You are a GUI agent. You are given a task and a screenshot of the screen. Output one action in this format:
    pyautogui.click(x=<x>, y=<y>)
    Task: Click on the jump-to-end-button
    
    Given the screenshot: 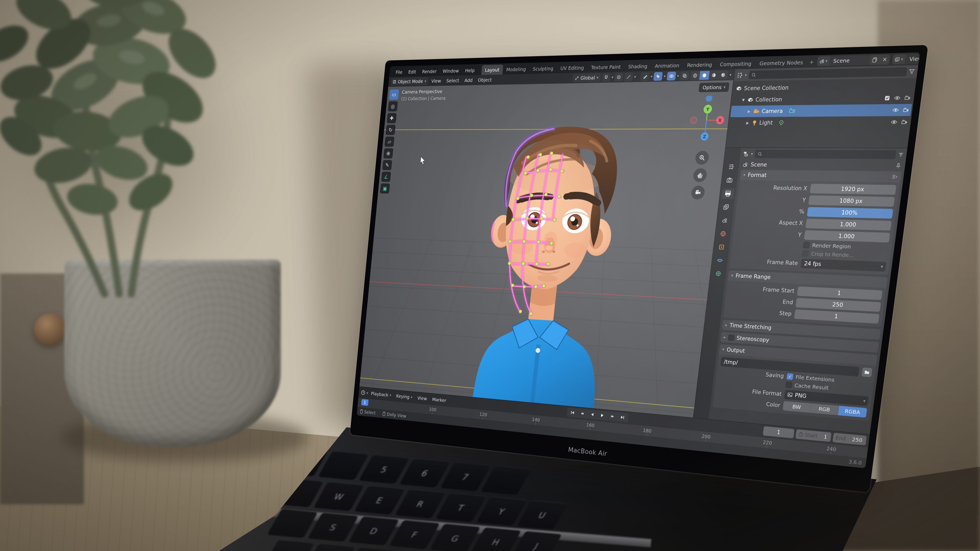 What is the action you would take?
    pyautogui.click(x=622, y=418)
    